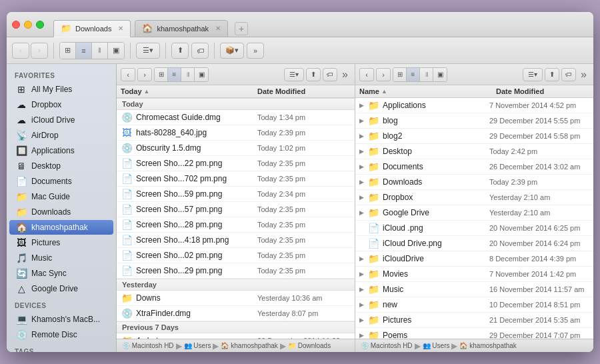  What do you see at coordinates (475, 213) in the screenshot?
I see `folder-row-google-drive: ▶ 📁 Google Drive Yesterday 2:10 am` at bounding box center [475, 213].